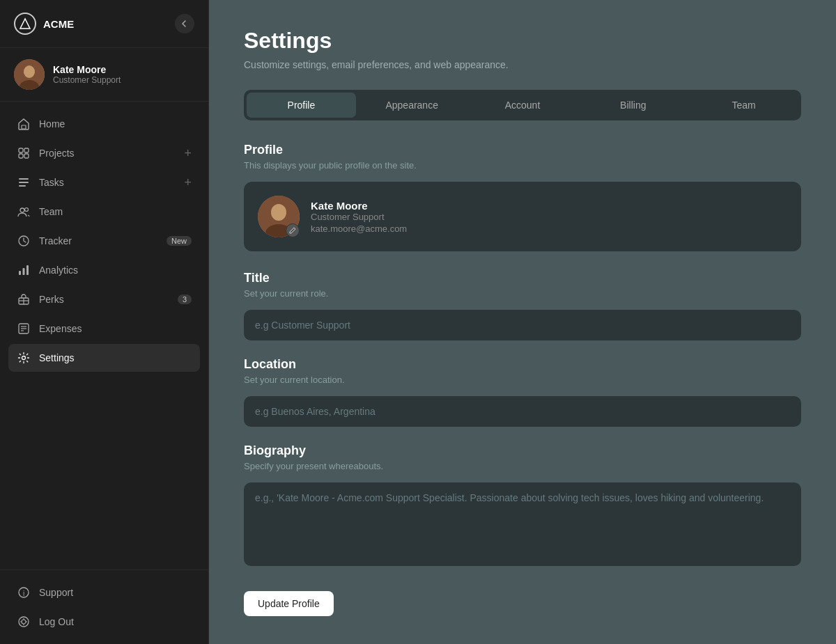 Image resolution: width=836 pixels, height=644 pixels. Describe the element at coordinates (522, 306) in the screenshot. I see `title-section: Title Set your current role.` at that location.